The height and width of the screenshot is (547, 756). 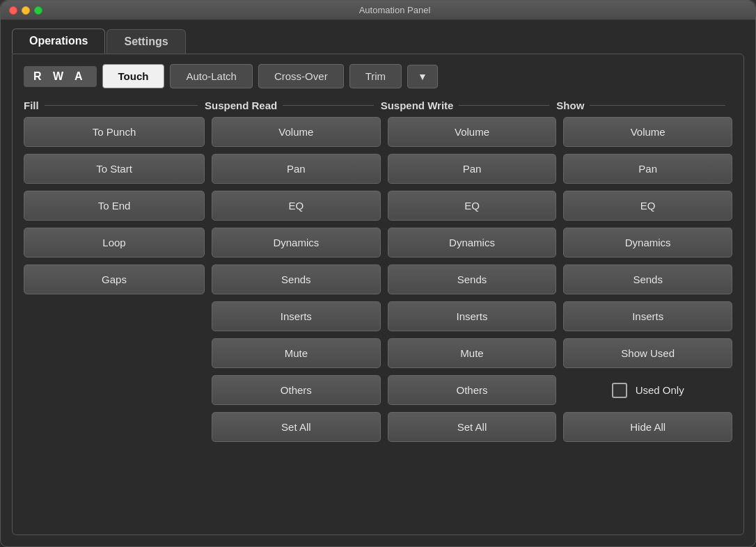 What do you see at coordinates (297, 316) in the screenshot?
I see `sr-inserts-button: Inserts` at bounding box center [297, 316].